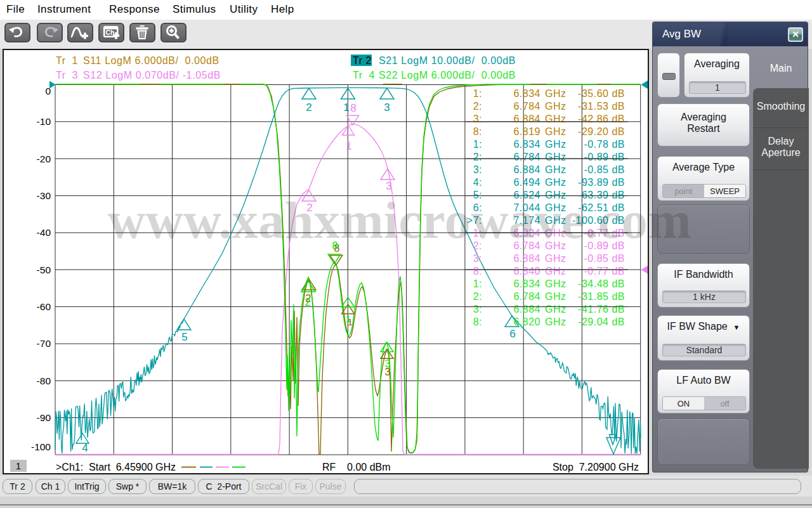  What do you see at coordinates (447, 61) in the screenshot?
I see `svg-text: S21 LogM 10.00dB/ 0.00dB` at bounding box center [447, 61].